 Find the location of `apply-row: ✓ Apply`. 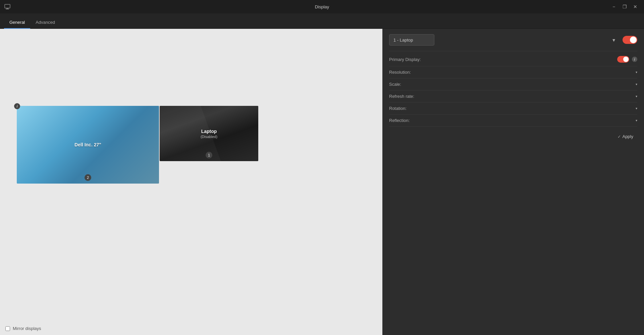

apply-row: ✓ Apply is located at coordinates (513, 134).